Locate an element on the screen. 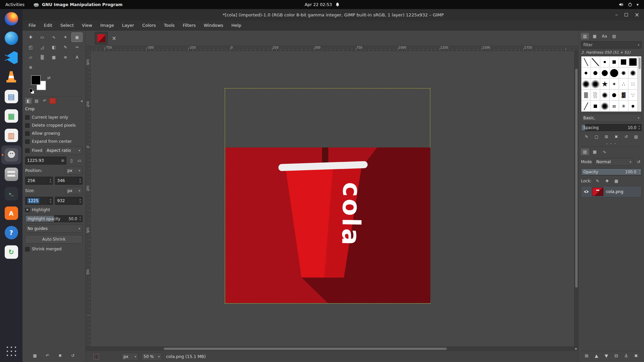 Image resolution: width=644 pixels, height=362 pixels. lower-layer-button: ▼ is located at coordinates (606, 356).